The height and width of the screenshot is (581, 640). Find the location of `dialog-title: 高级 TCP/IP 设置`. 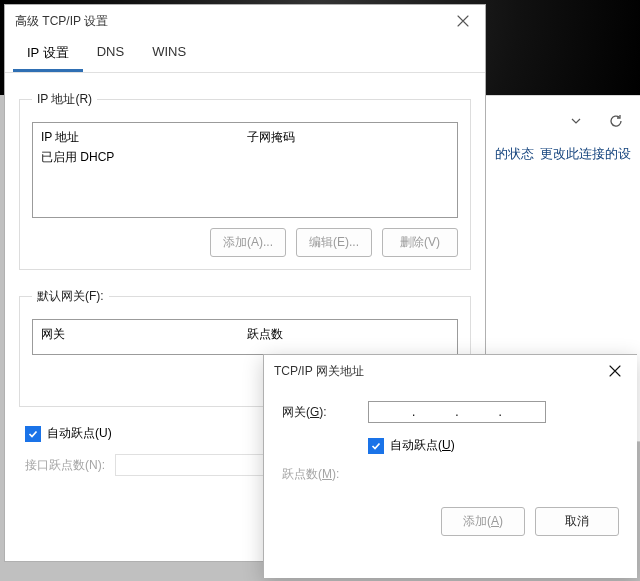

dialog-title: 高级 TCP/IP 设置 is located at coordinates (62, 22).